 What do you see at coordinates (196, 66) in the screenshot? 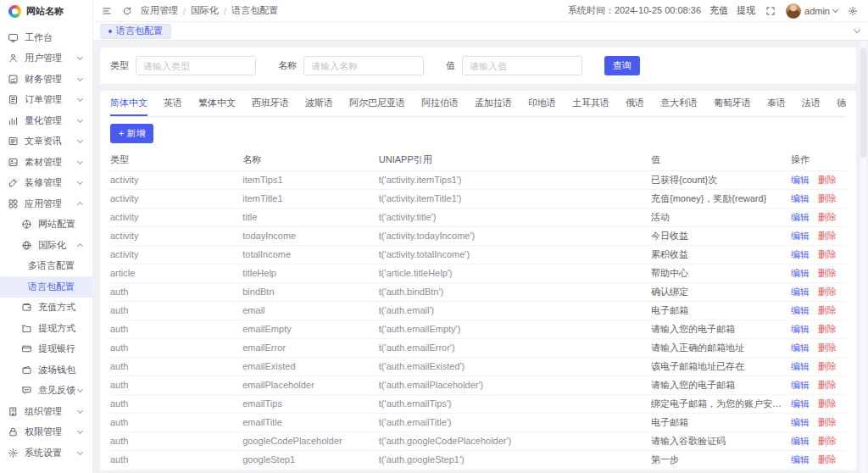
I see `filter-type-input` at bounding box center [196, 66].